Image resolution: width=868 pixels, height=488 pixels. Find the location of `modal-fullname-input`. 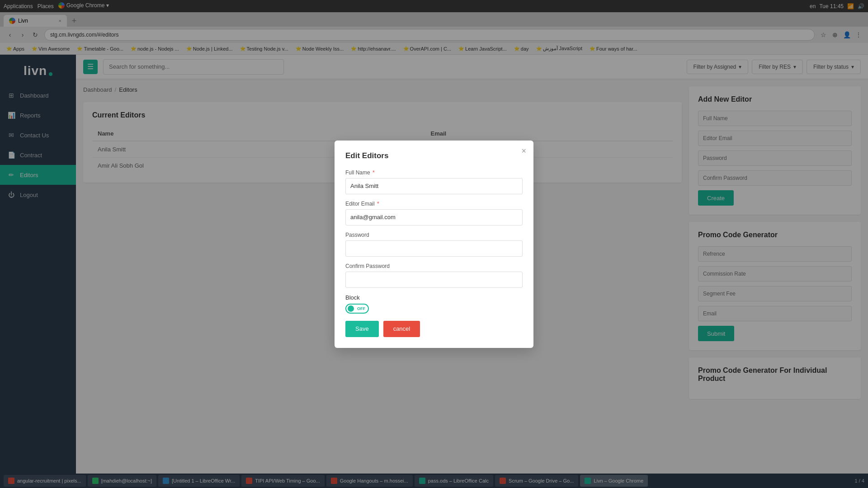

modal-fullname-input is located at coordinates (434, 186).